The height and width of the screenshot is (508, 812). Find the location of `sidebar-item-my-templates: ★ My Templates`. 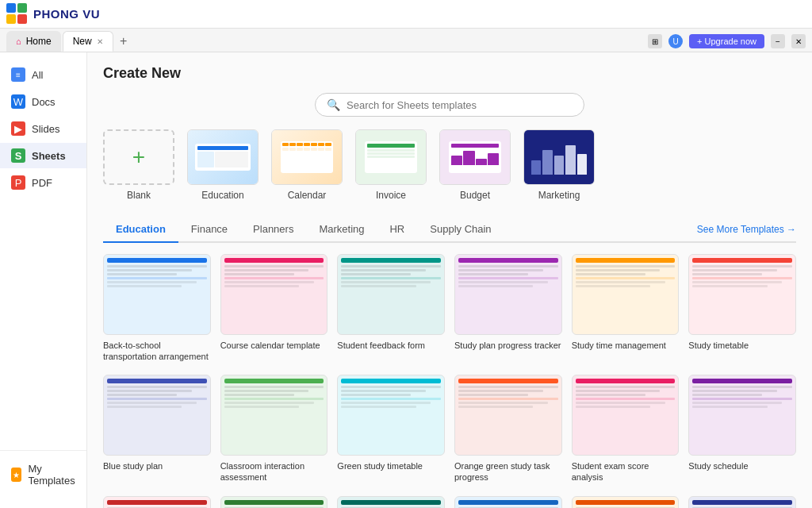

sidebar-item-my-templates: ★ My Templates is located at coordinates (43, 475).